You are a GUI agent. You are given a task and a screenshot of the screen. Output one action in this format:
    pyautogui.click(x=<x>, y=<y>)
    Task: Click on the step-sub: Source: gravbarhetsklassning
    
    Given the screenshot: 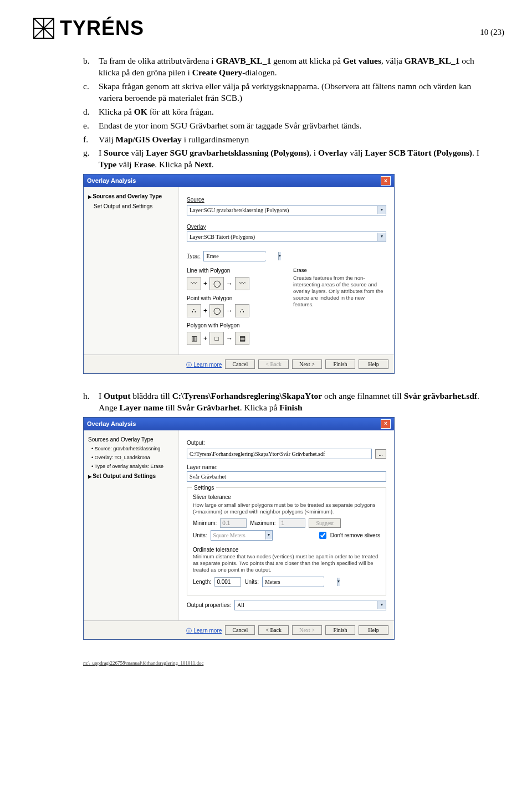 What is the action you would take?
    pyautogui.click(x=133, y=449)
    